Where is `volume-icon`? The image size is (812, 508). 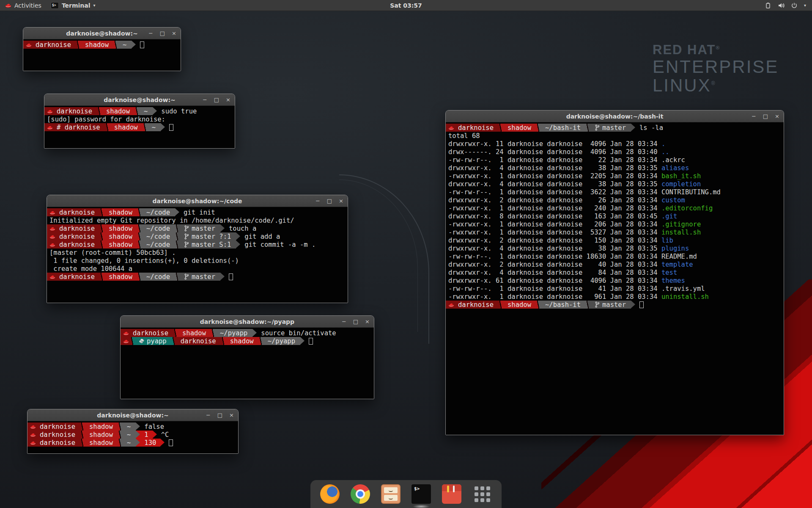 volume-icon is located at coordinates (781, 6).